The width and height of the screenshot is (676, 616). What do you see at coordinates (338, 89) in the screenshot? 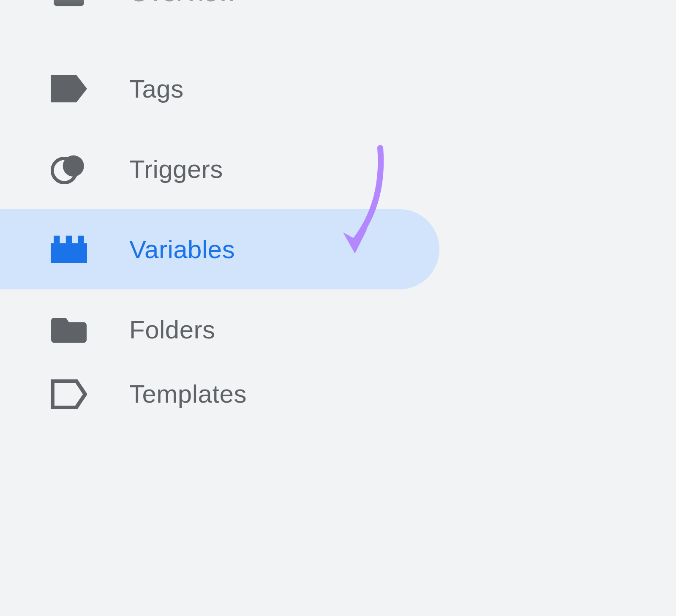
I see `sidebar-item-tags: Tags` at bounding box center [338, 89].